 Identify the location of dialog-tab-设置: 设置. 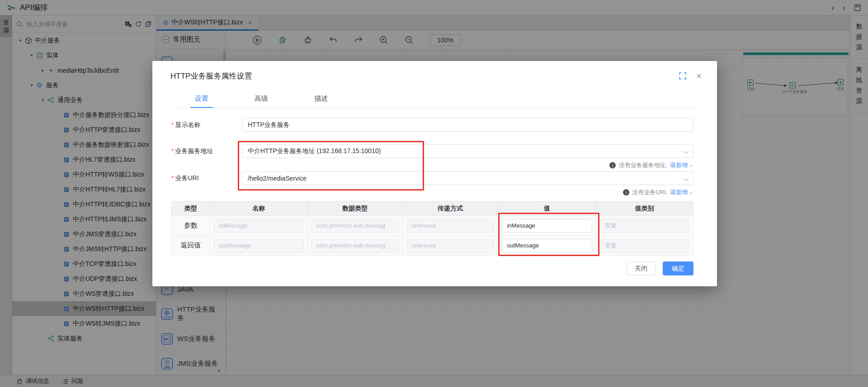
(202, 100).